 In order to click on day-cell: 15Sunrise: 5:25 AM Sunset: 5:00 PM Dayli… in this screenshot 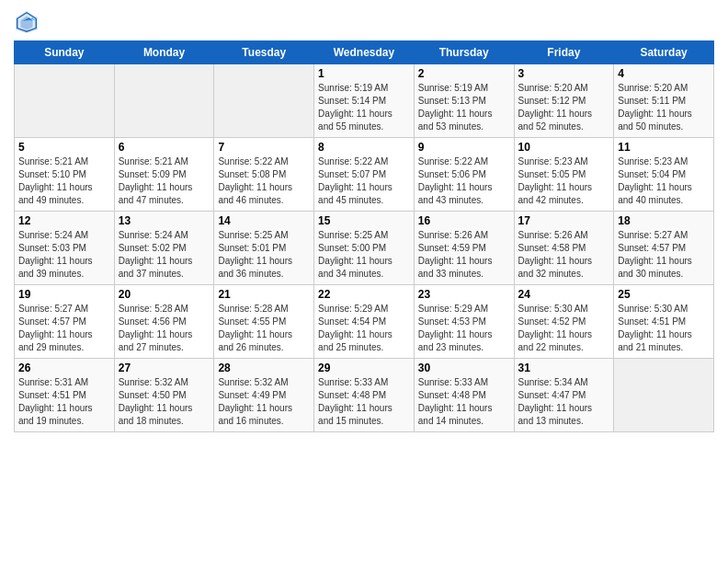, I will do `click(364, 248)`.